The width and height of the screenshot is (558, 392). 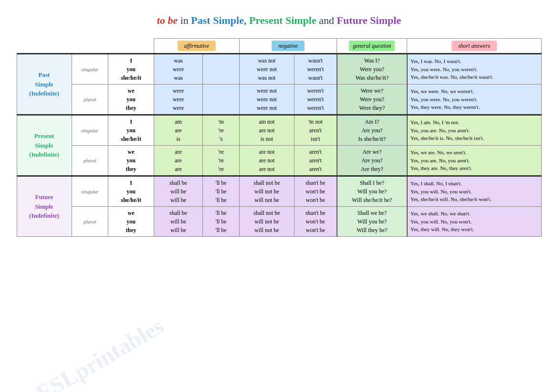 I want to click on present-tense-label: PresentSimple(Indefinite), so click(x=44, y=146).